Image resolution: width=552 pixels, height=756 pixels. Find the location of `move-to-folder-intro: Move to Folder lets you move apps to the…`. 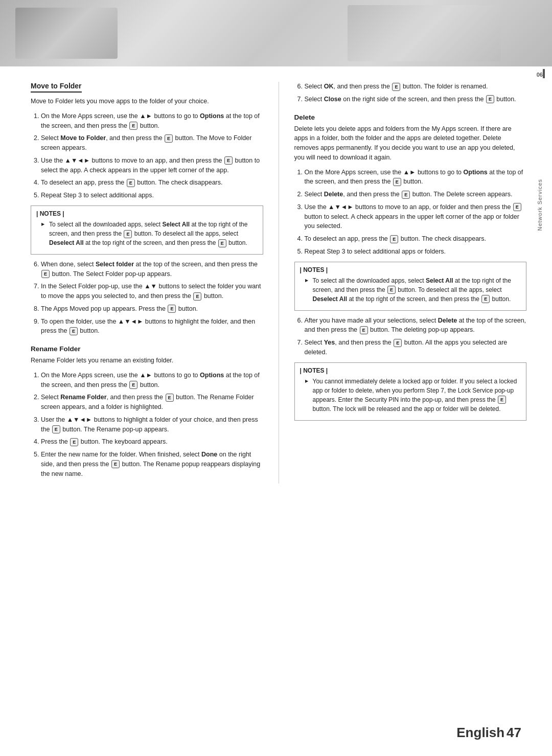

move-to-folder-intro: Move to Folder lets you move apps to the… is located at coordinates (147, 101).